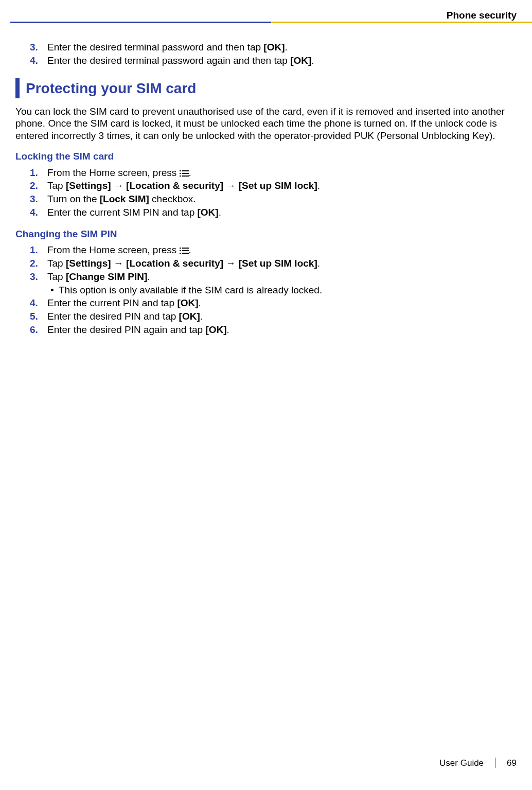 The image size is (532, 790). Describe the element at coordinates (266, 330) in the screenshot. I see `list-item: 6. Enter the desired PIN again and tap […` at that location.